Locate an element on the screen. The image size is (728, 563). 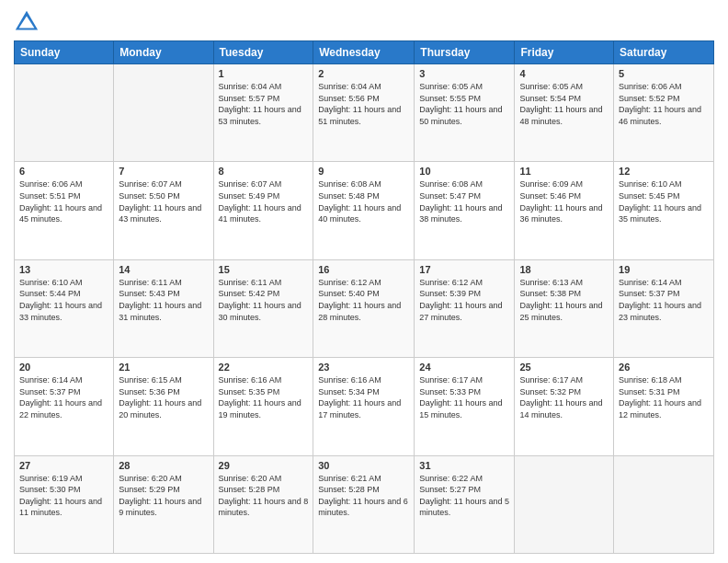
day-number: 28 is located at coordinates (164, 465).